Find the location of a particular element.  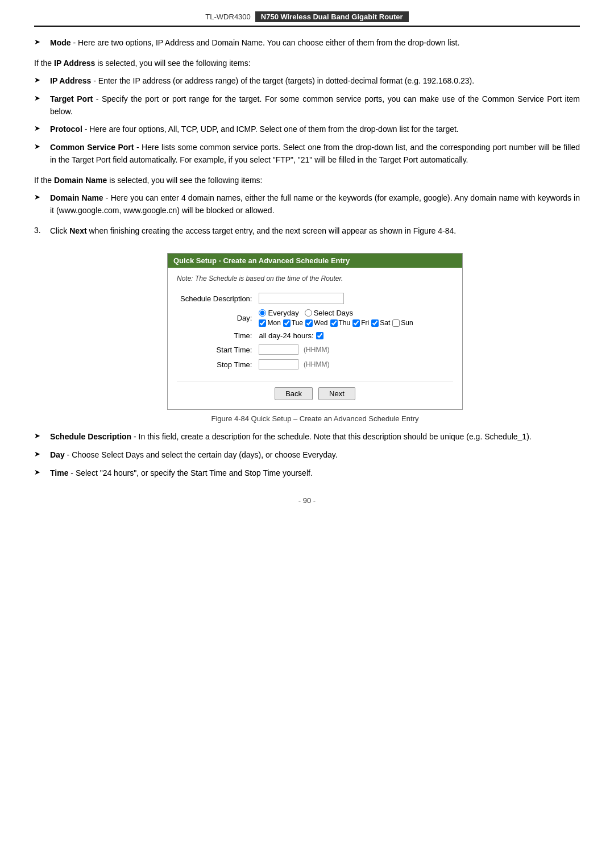

schedule-form: Schedule Description: Day: Everyday is located at coordinates (315, 331).